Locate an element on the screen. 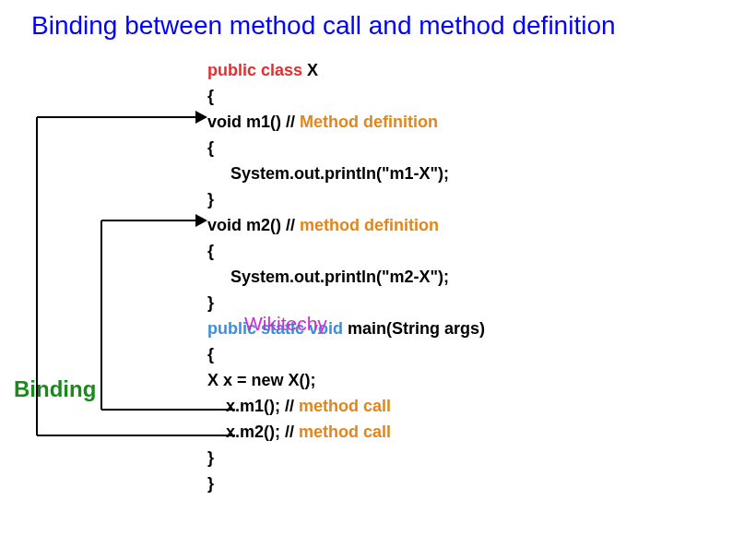 The image size is (756, 548). code-line-m1-sig: void m1() // Method definition is located at coordinates (347, 122).